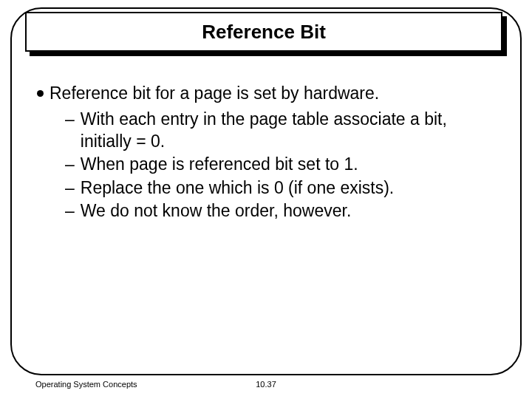  What do you see at coordinates (280, 130) in the screenshot?
I see `sub-item: – With each entry in the page table asso…` at bounding box center [280, 130].